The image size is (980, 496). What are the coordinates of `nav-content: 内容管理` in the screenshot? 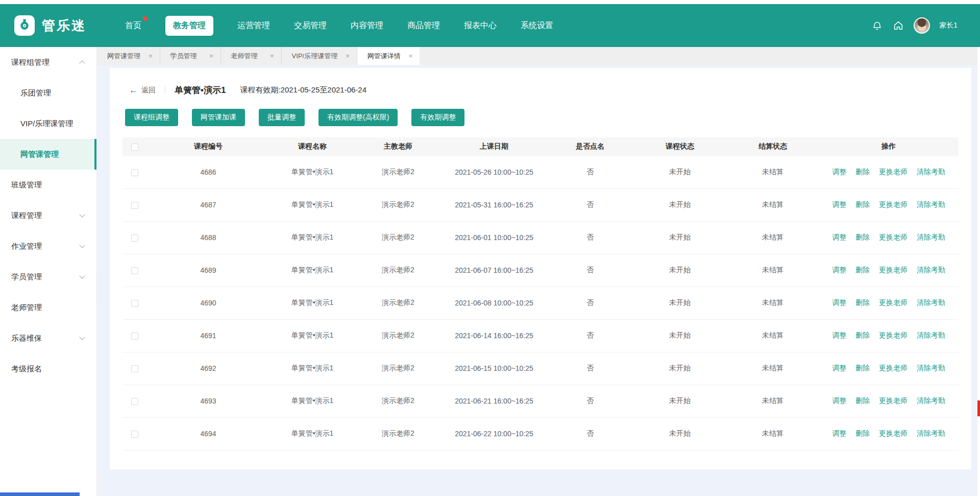 It's located at (367, 26).